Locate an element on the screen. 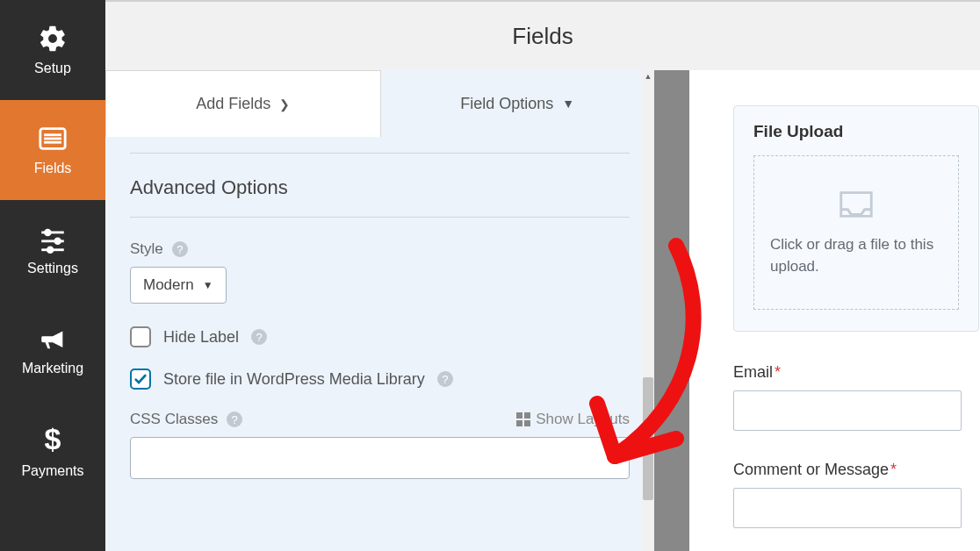 The image size is (980, 551). store-file-text: Store file in WordPress Media Library is located at coordinates (294, 379).